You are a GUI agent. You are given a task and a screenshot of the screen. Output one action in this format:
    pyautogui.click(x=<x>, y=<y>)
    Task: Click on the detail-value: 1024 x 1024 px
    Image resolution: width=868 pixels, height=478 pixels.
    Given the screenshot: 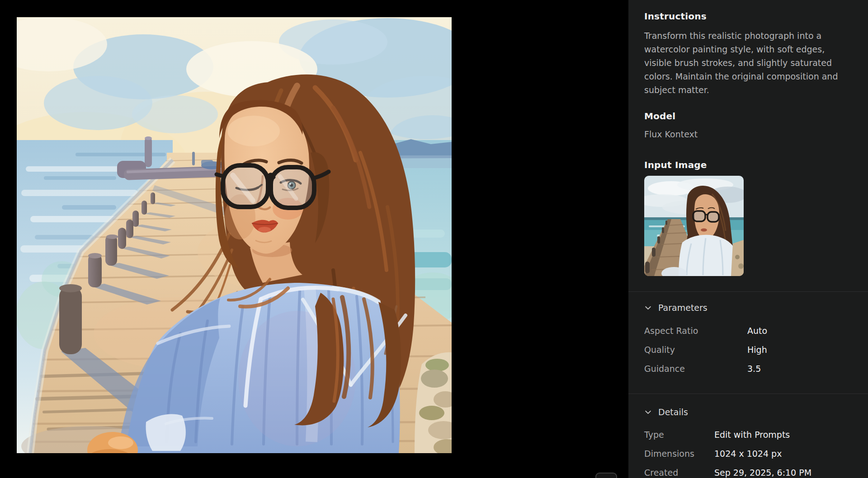 What is the action you would take?
    pyautogui.click(x=782, y=454)
    